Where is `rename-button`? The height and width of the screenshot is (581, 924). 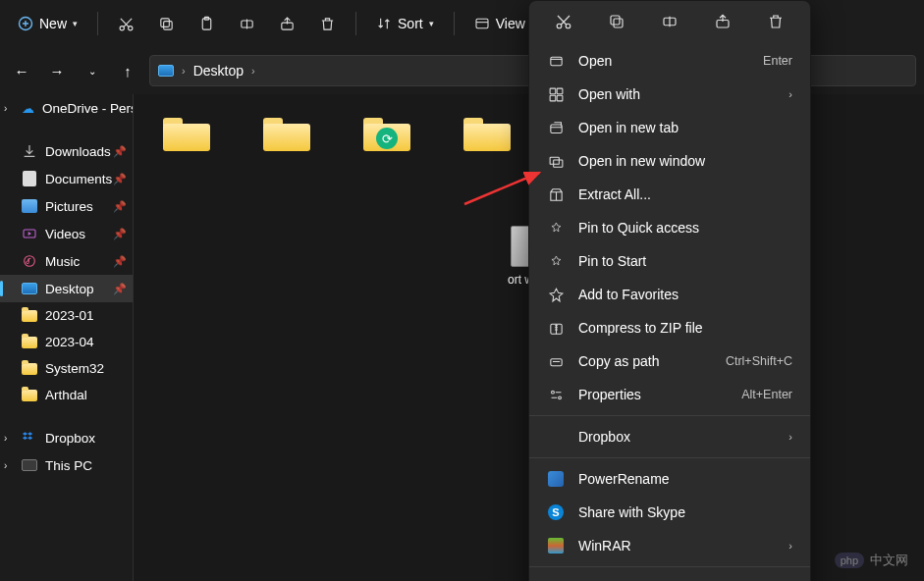 rename-button is located at coordinates (247, 24).